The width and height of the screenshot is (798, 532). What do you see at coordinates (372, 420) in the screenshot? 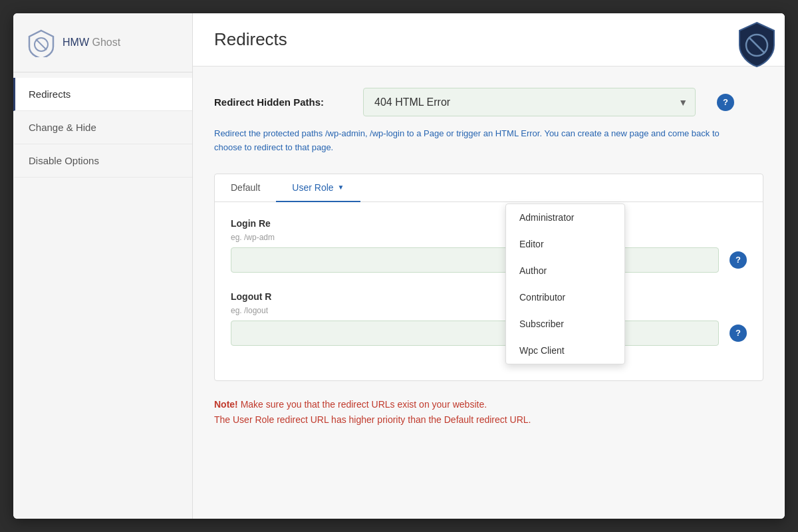
I see `note-line2: The User Role redirect URL has higher pr…` at bounding box center [372, 420].